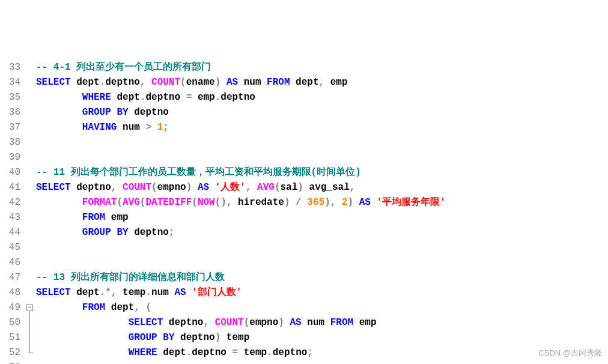 The image size is (608, 364). What do you see at coordinates (160, 127) in the screenshot?
I see `token: 1` at bounding box center [160, 127].